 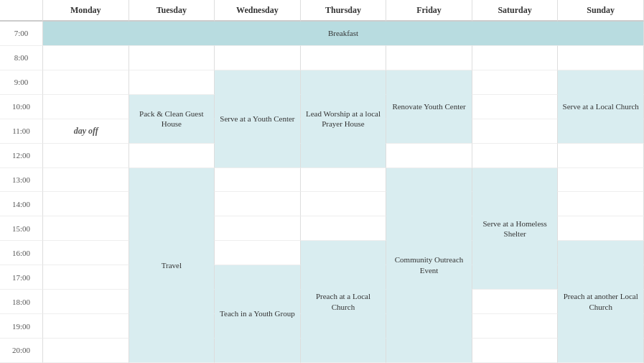 I want to click on sat-2000, so click(x=515, y=351).